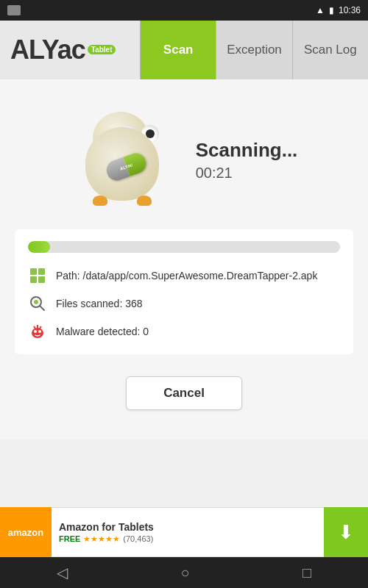 The width and height of the screenshot is (368, 588). What do you see at coordinates (188, 527) in the screenshot?
I see `ad-title: Amazon for Tablets` at bounding box center [188, 527].